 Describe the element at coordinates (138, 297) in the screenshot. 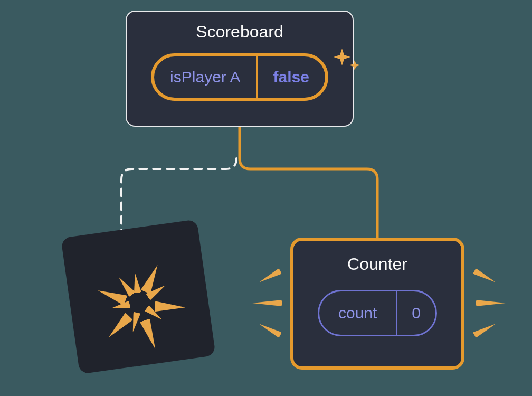

I see `unmounted-node` at that location.